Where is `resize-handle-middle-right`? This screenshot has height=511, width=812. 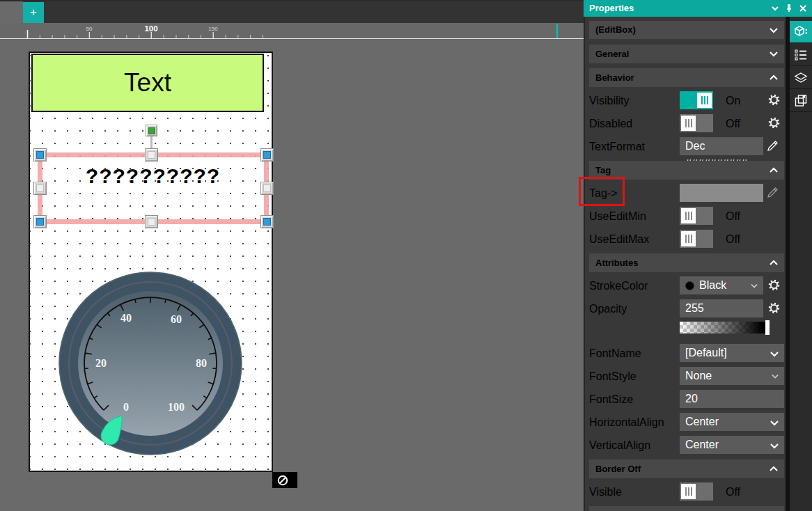
resize-handle-middle-right is located at coordinates (267, 188).